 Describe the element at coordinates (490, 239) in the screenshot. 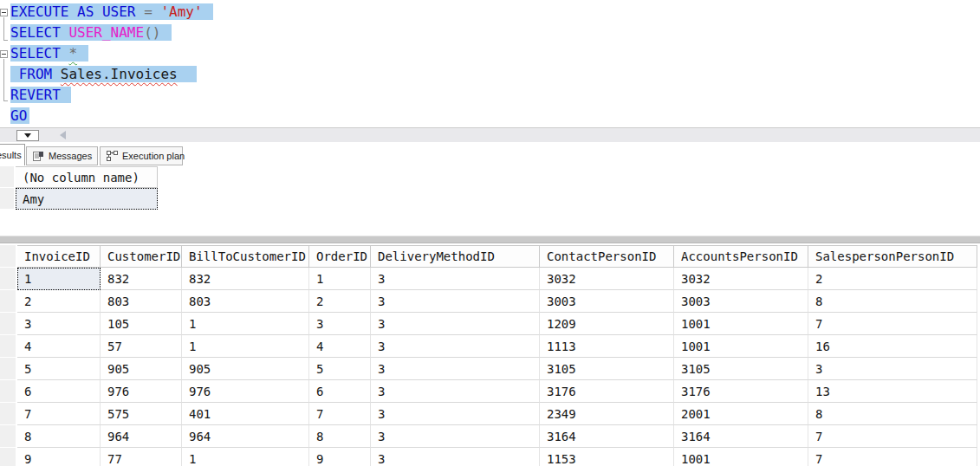

I see `grid-splitter` at that location.